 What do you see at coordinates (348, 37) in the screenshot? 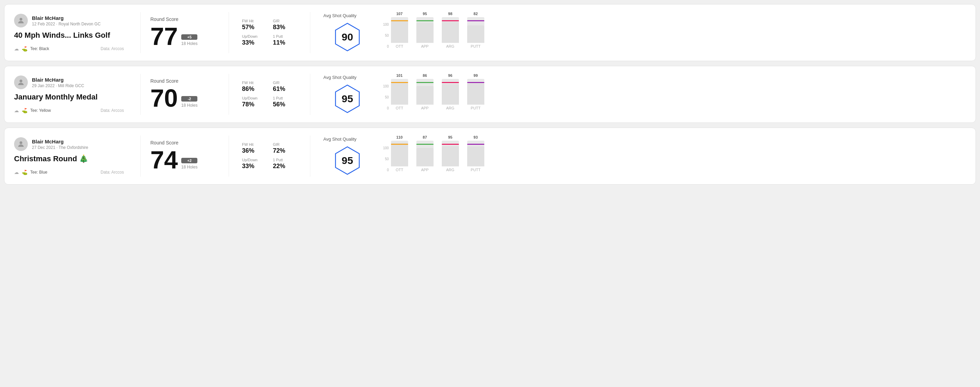
I see `hexagon: 90` at bounding box center [348, 37].